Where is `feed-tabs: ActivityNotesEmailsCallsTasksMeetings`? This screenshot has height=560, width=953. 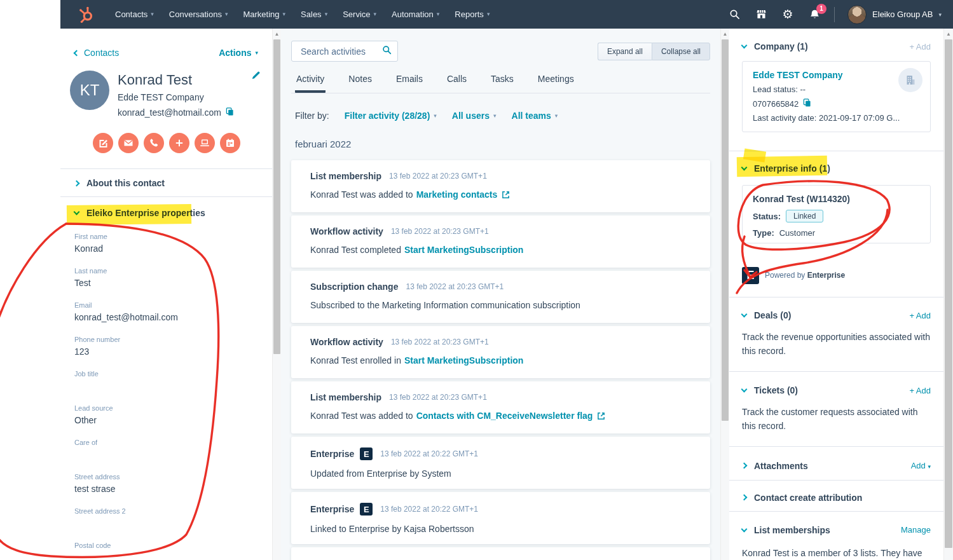 feed-tabs: ActivityNotesEmailsCallsTasksMeetings is located at coordinates (501, 82).